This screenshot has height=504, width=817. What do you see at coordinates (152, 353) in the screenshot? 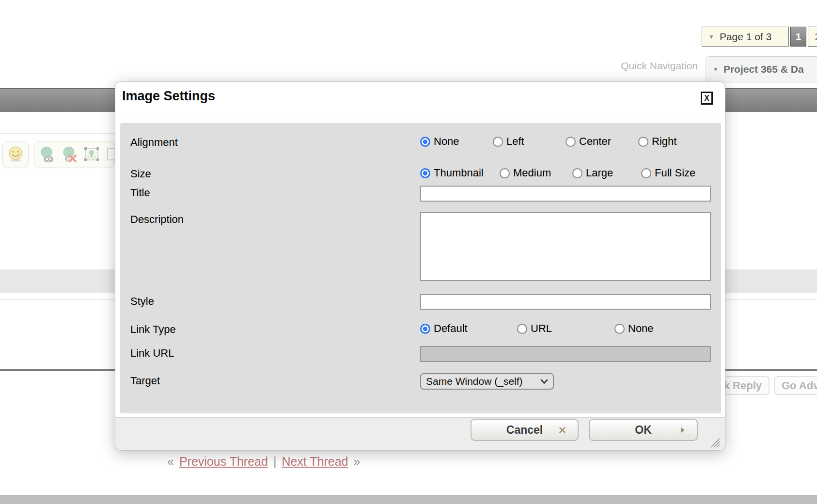
I see `link-url-label: Link URL` at bounding box center [152, 353].